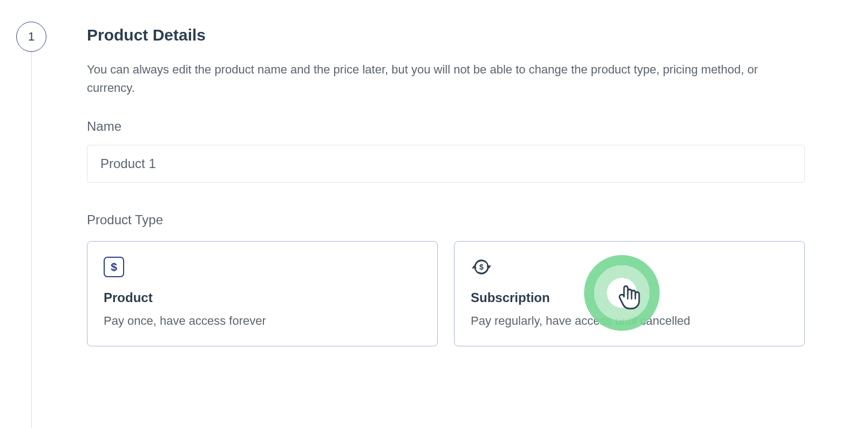  I want to click on step-number-badge: 1, so click(31, 37).